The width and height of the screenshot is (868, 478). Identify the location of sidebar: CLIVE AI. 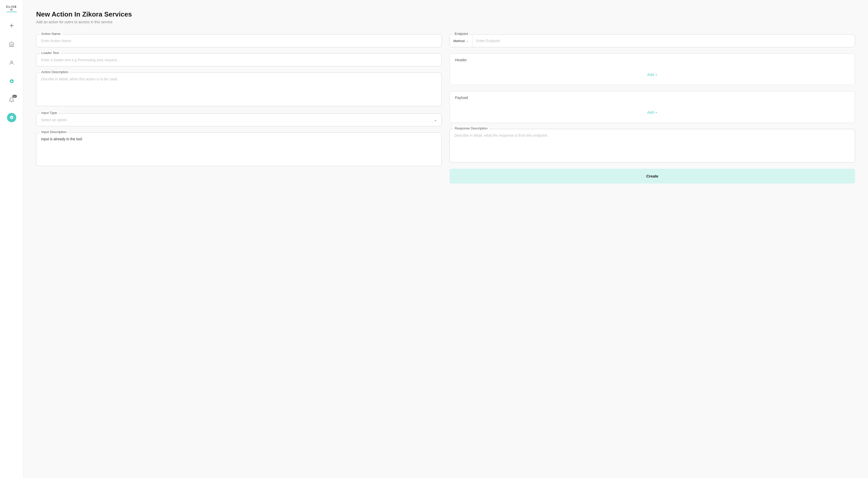
(11, 239).